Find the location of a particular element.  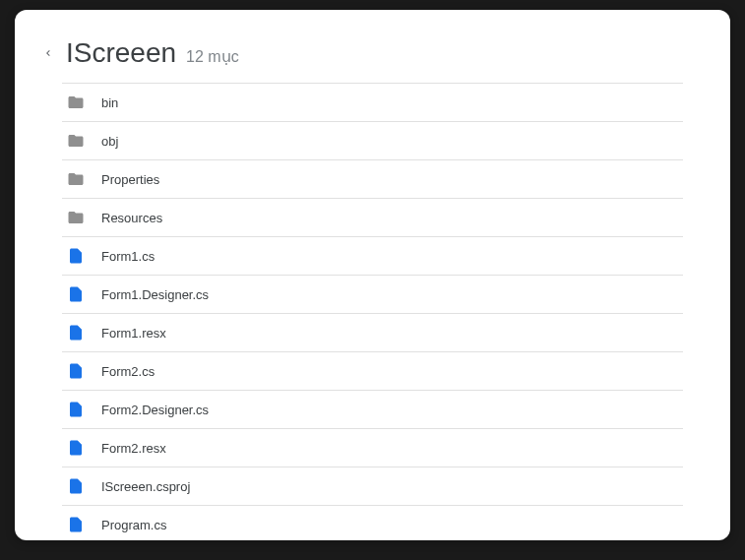

header: IScreeen 12 mục is located at coordinates (372, 53).